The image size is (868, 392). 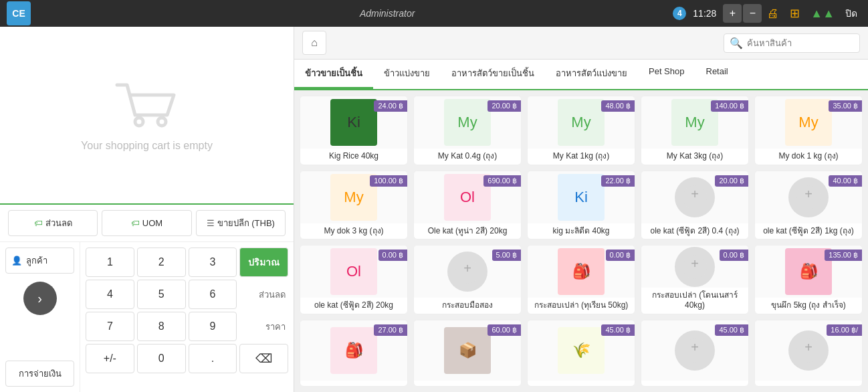 What do you see at coordinates (507, 256) in the screenshot?
I see `price-badge: 5.00 ฿` at bounding box center [507, 256].